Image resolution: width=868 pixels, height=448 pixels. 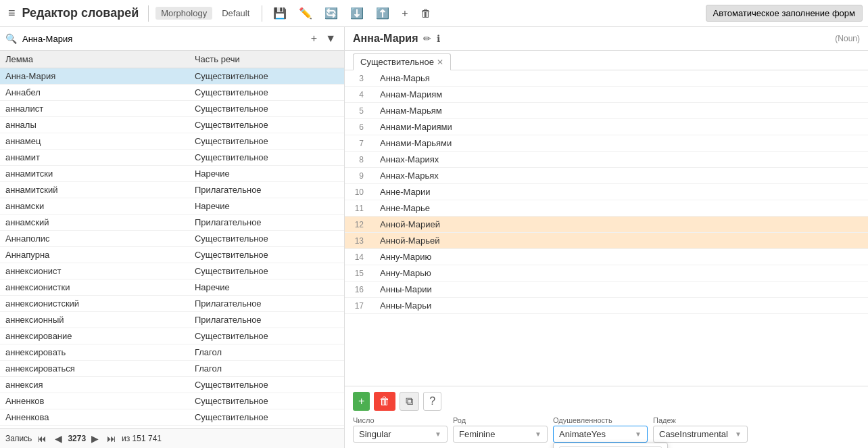 I want to click on pagination-prev-button: ◀, so click(x=58, y=439).